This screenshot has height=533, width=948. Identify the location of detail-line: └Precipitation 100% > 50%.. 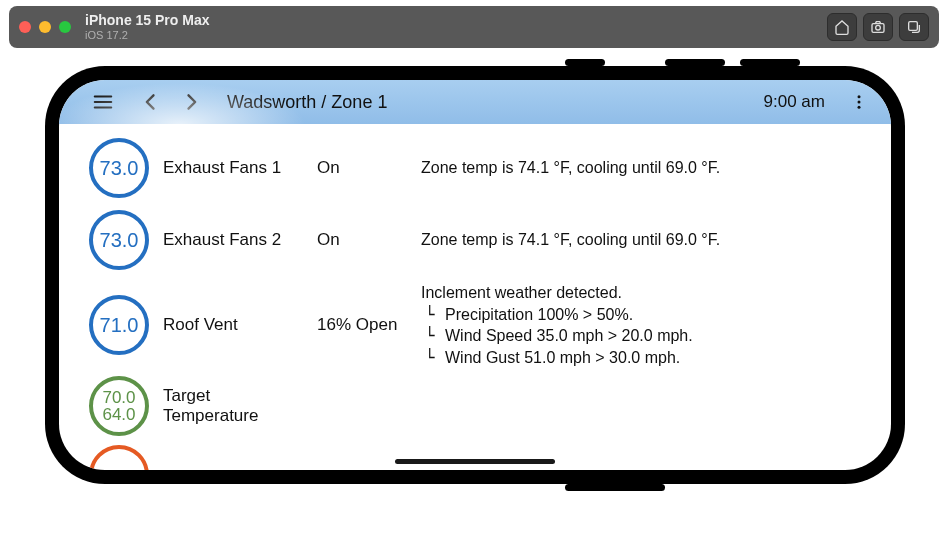
(646, 315).